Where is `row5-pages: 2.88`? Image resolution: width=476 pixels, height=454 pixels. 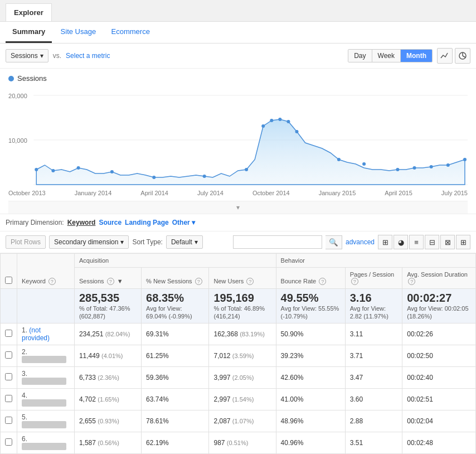 row5-pages: 2.88 is located at coordinates (373, 422).